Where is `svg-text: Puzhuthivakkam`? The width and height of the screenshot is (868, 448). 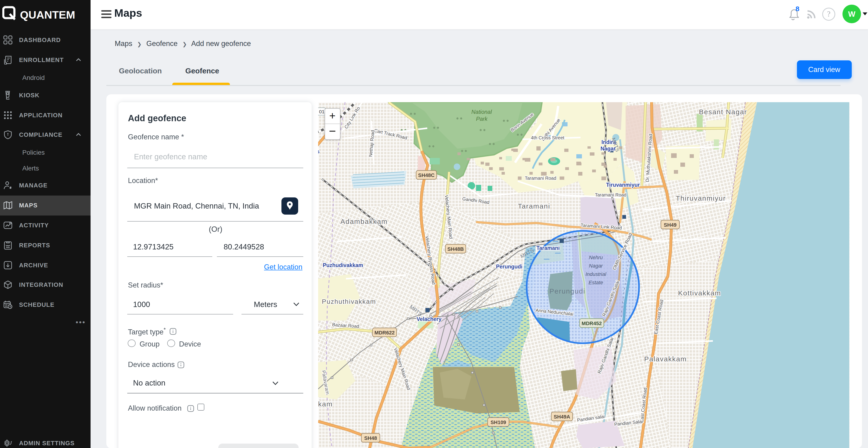 svg-text: Puzhuthivakkam is located at coordinates (349, 301).